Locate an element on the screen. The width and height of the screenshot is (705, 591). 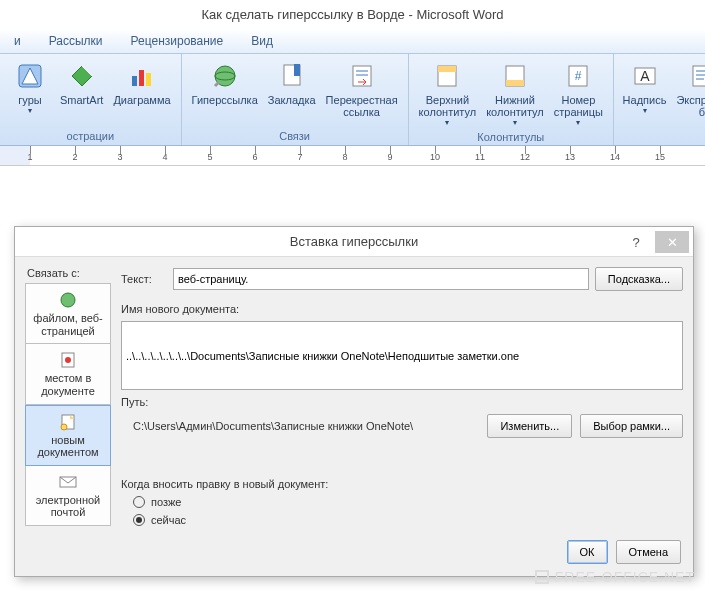
bookmark-label: Закладка is located at coordinates (292, 100).